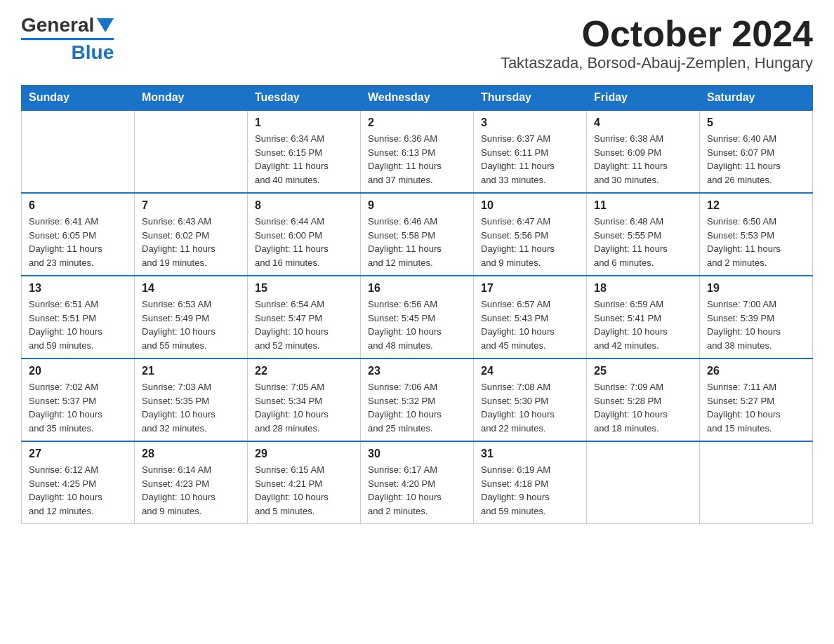 This screenshot has height=644, width=834. What do you see at coordinates (78, 288) in the screenshot?
I see `day-number: 13` at bounding box center [78, 288].